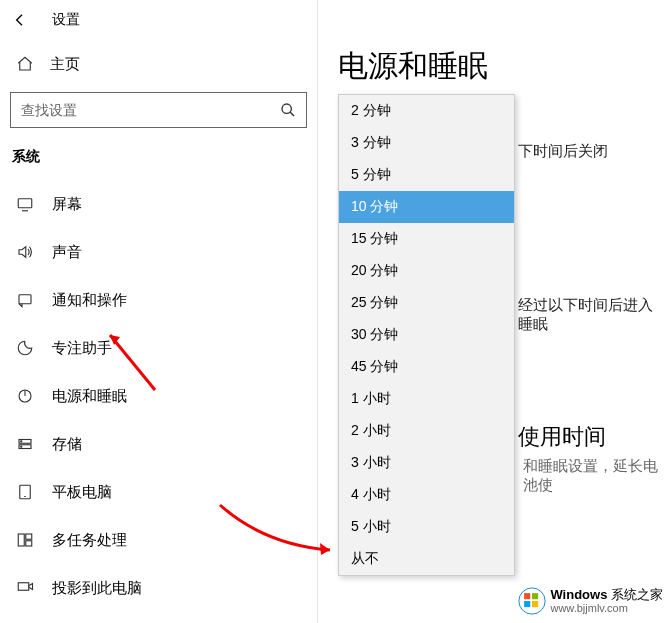 The image size is (667, 623). Describe the element at coordinates (426, 143) in the screenshot. I see `dropdown-item: 3 分钟` at that location.